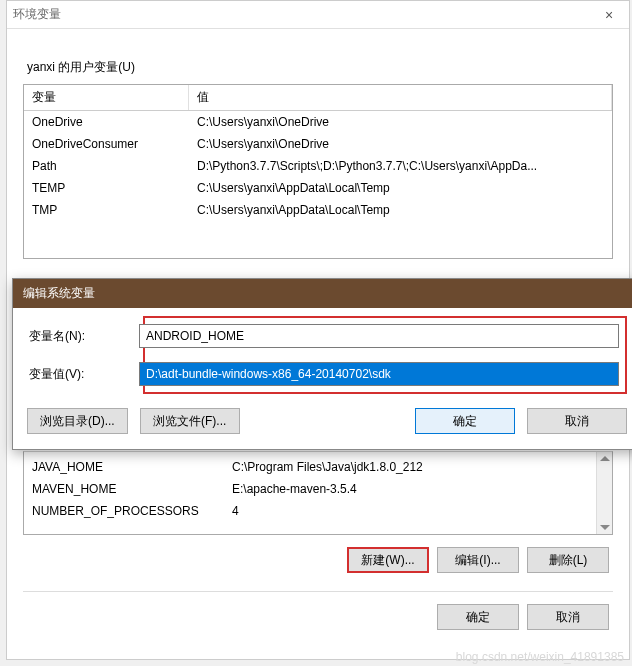  What do you see at coordinates (604, 493) in the screenshot?
I see `scrollbar` at bounding box center [604, 493].